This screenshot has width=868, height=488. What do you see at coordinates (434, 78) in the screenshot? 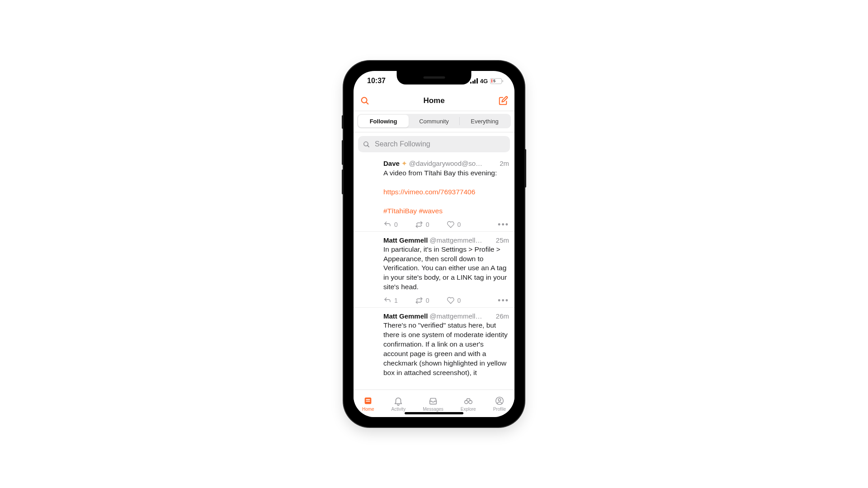
I see `notch` at bounding box center [434, 78].